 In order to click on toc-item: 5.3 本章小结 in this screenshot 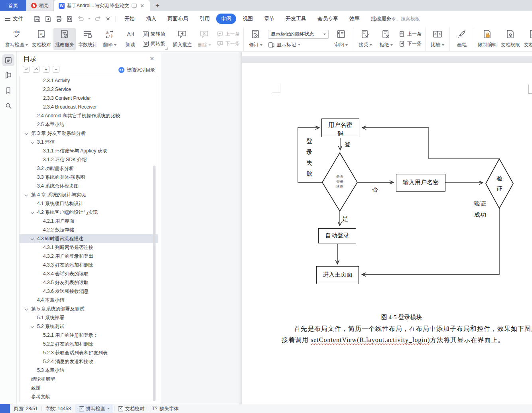, I will do `click(89, 370)`.